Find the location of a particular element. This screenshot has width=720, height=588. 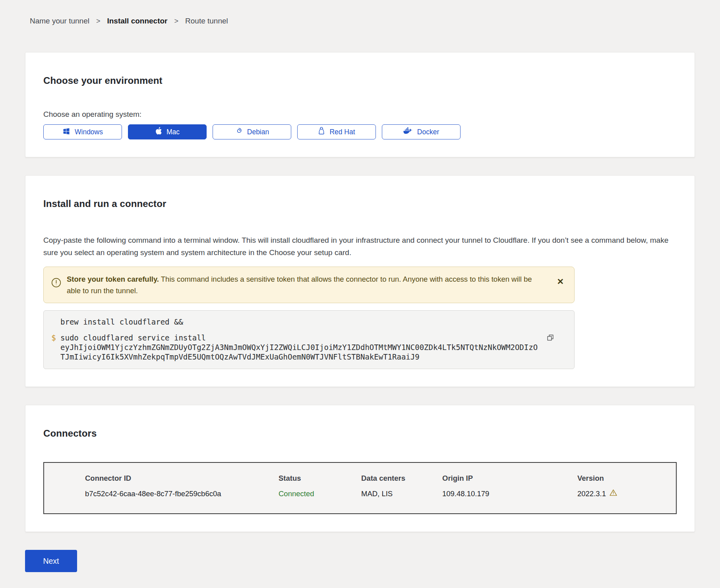

tunnel-token: eyJhIjoiOWM1YjczYzhmZGNmZDUyOTg2ZjA3NmJm… is located at coordinates (300, 352).